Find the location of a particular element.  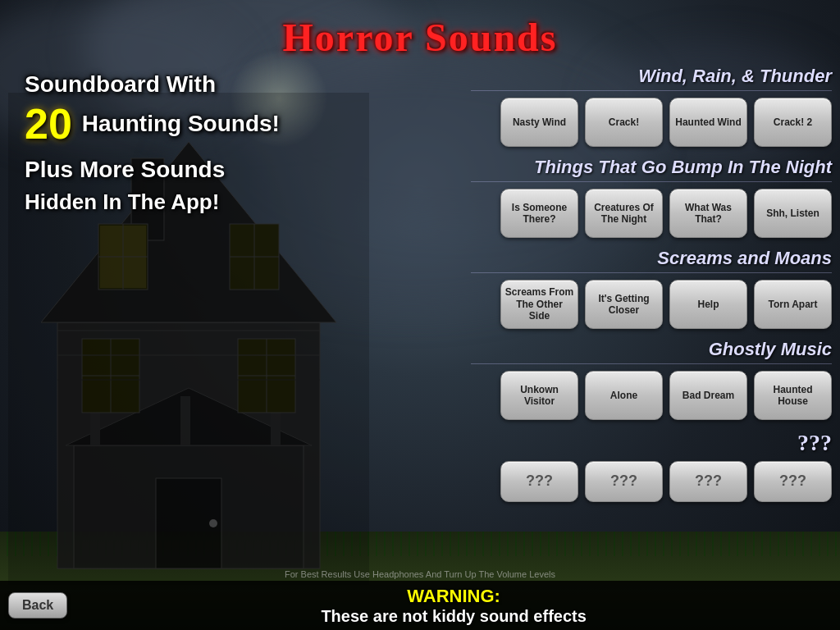

promo-number: 20 is located at coordinates (48, 124).